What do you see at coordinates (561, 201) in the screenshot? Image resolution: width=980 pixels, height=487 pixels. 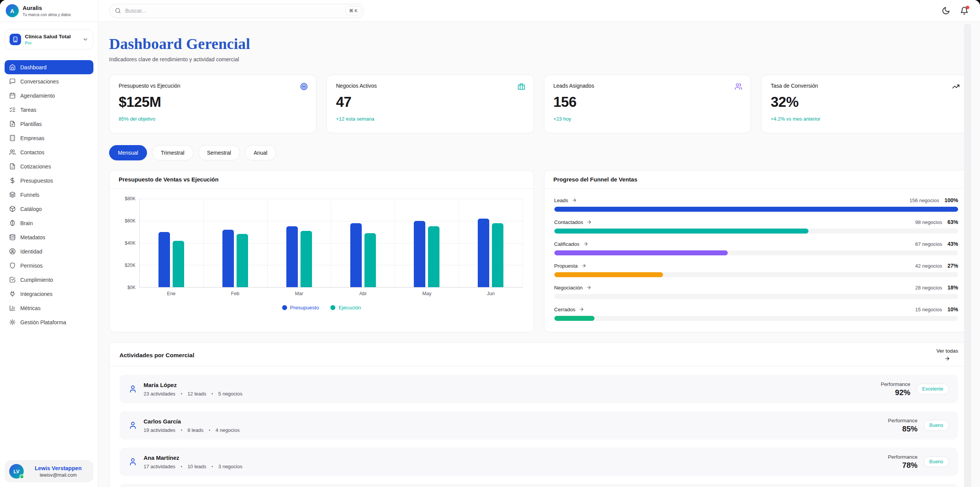 I see `stage-label: Leads` at bounding box center [561, 201].